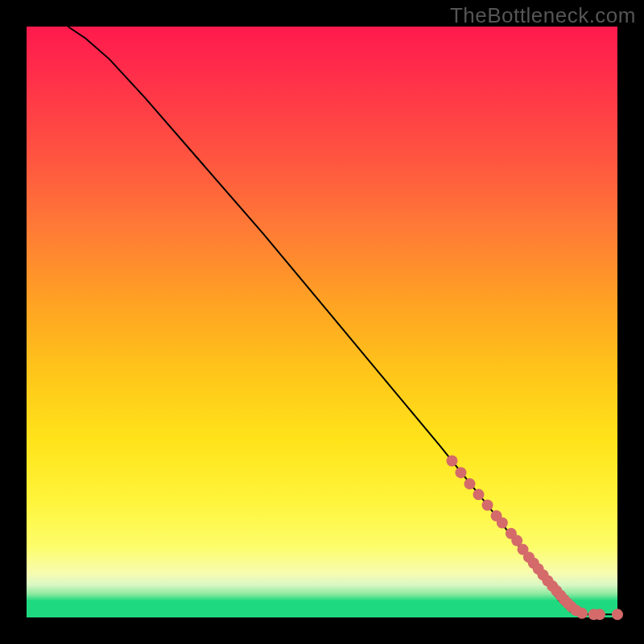 This screenshot has height=644, width=644. Describe the element at coordinates (535, 538) in the screenshot. I see `marker-layer` at that location.